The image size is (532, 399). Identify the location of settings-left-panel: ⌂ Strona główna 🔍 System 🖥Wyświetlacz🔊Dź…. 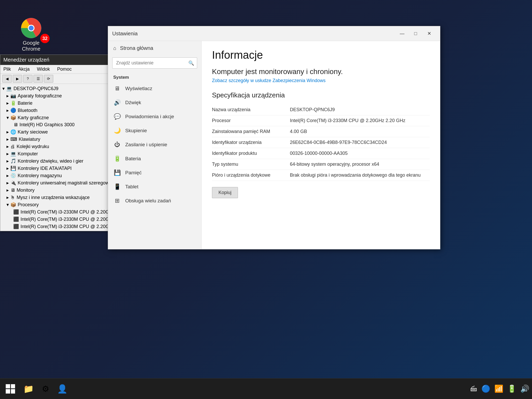
(155, 145).